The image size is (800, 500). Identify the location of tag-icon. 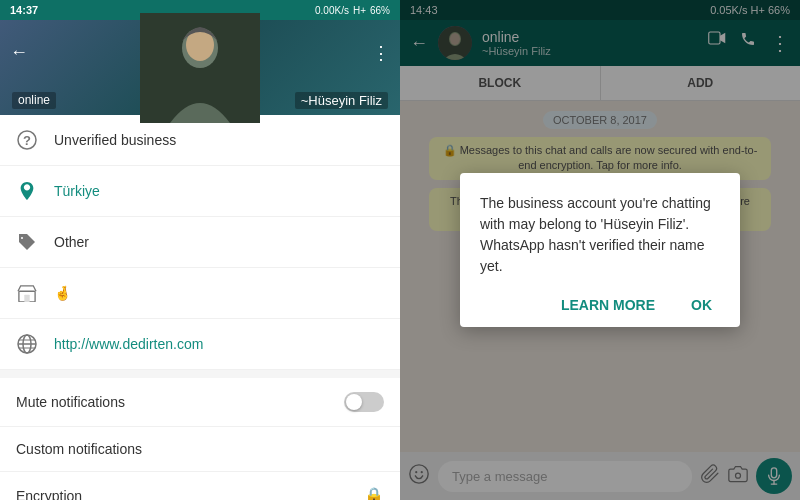
(27, 242).